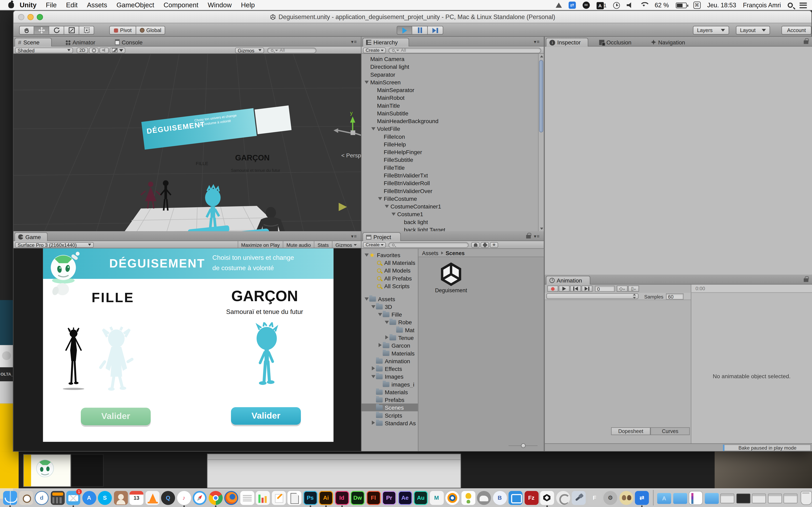 The image size is (812, 507). I want to click on hierarchy-item: FilleHelp, so click(450, 144).